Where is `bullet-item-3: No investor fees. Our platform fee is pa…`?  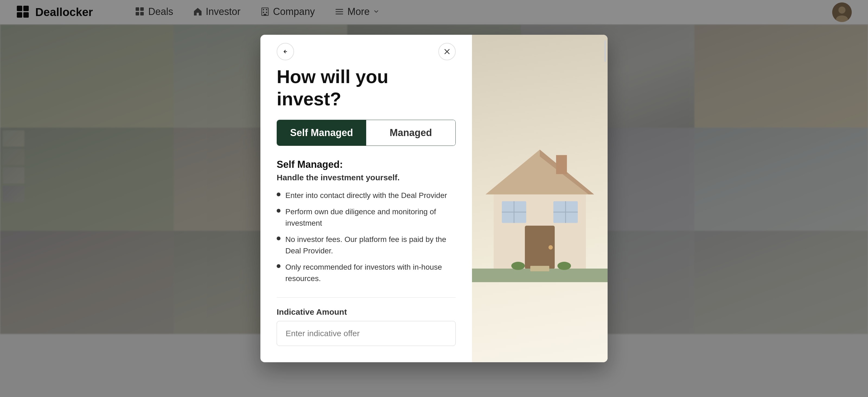
bullet-item-3: No investor fees. Our platform fee is pa… is located at coordinates (366, 245).